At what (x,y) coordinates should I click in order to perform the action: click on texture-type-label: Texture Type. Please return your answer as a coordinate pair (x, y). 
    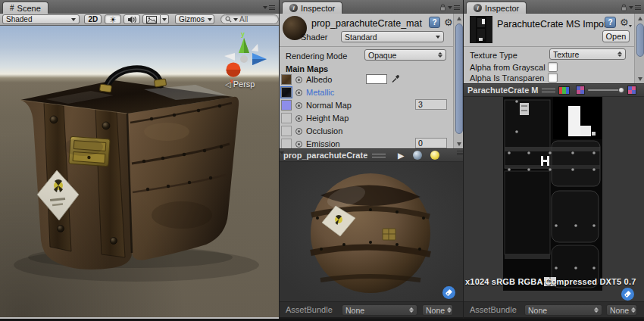
    Looking at the image, I should click on (494, 55).